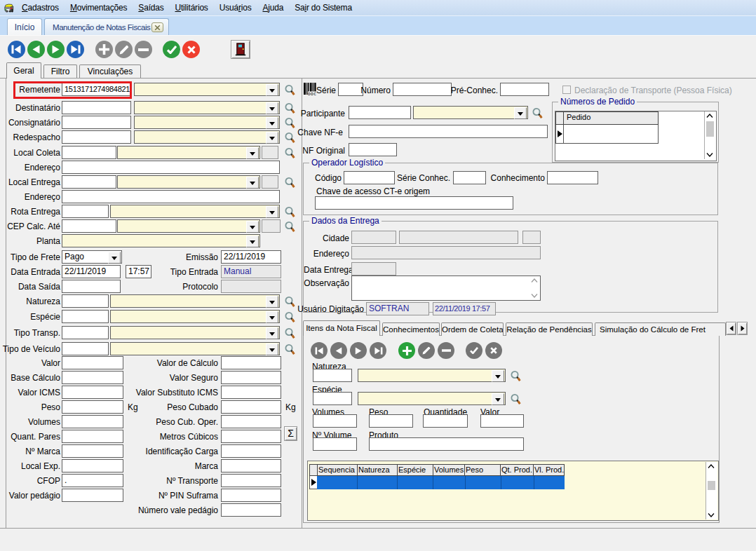 The height and width of the screenshot is (551, 756). What do you see at coordinates (195, 317) in the screenshot?
I see `especie-combo` at bounding box center [195, 317].